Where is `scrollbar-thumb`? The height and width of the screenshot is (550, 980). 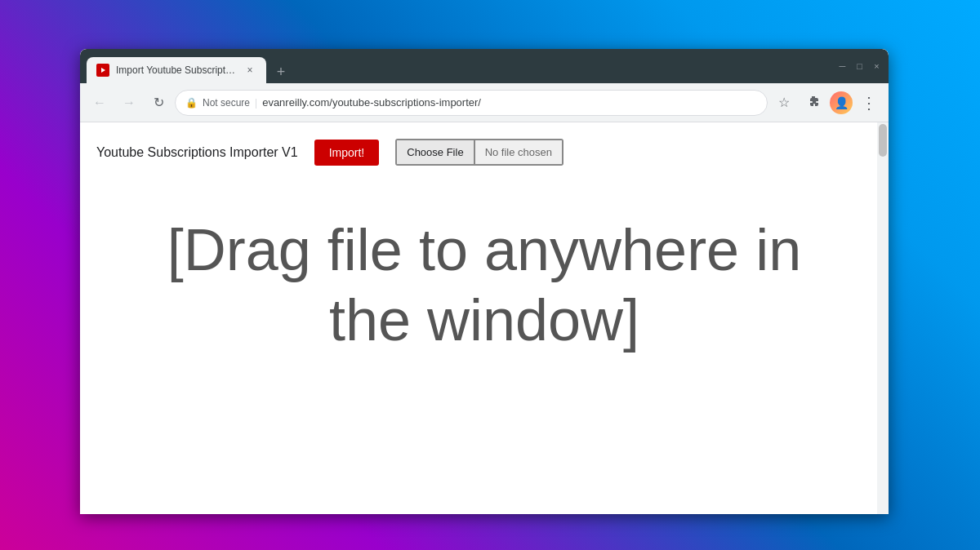 scrollbar-thumb is located at coordinates (883, 140).